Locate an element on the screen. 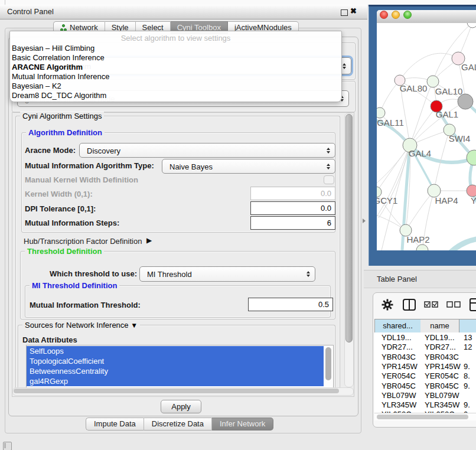  mi-steps-label: Mutual Information Steps: is located at coordinates (72, 223).